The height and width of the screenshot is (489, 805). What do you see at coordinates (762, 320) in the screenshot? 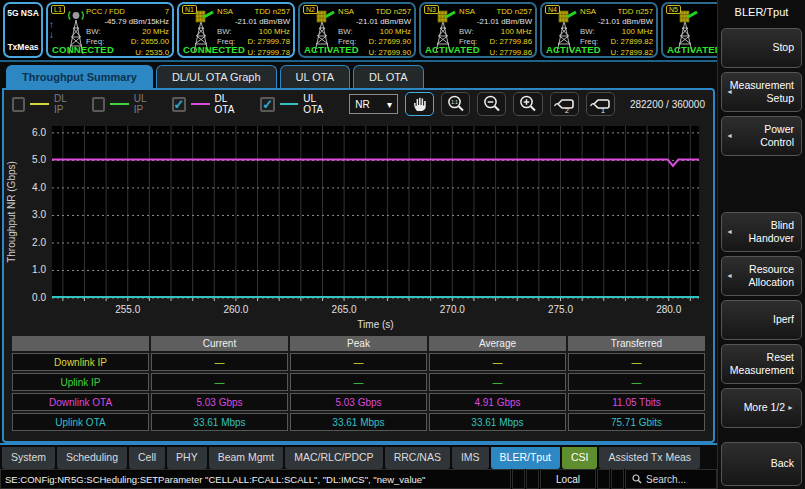
I see `softkey-iperf: Iperf` at bounding box center [762, 320].